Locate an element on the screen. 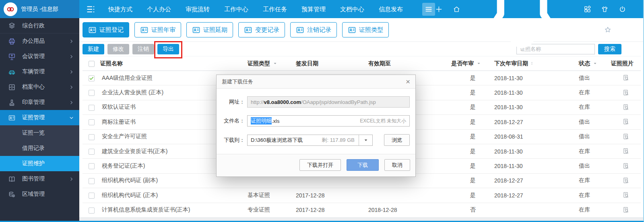 The height and width of the screenshot is (222, 644). path-dropdown-button is located at coordinates (365, 140).